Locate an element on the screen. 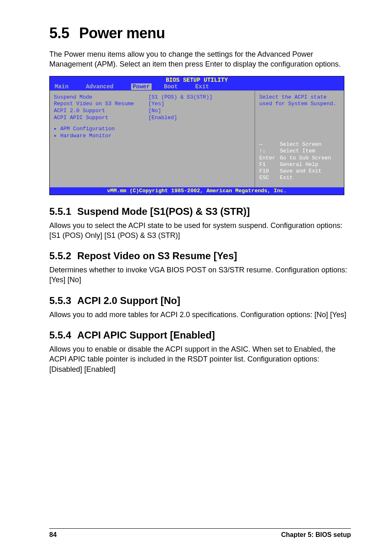 Image resolution: width=392 pixels, height=555 pixels. bios-row-label: ACPI APIC Support is located at coordinates (101, 118).